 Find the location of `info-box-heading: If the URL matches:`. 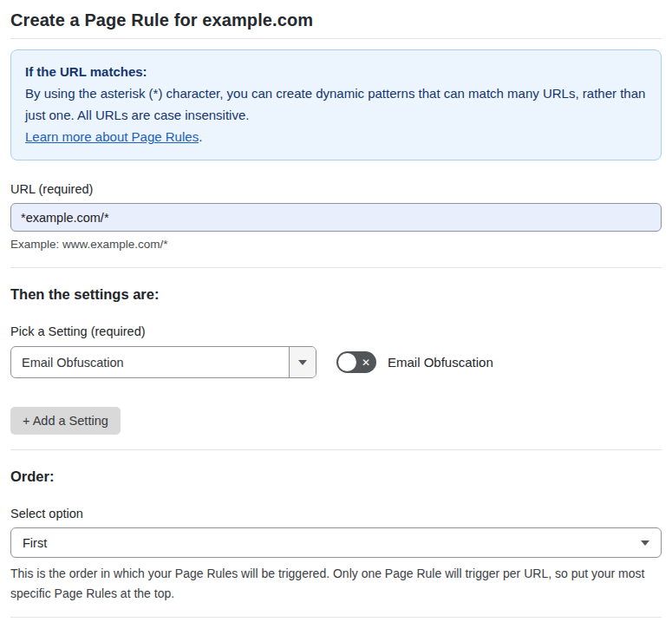

info-box-heading: If the URL matches: is located at coordinates (336, 71).